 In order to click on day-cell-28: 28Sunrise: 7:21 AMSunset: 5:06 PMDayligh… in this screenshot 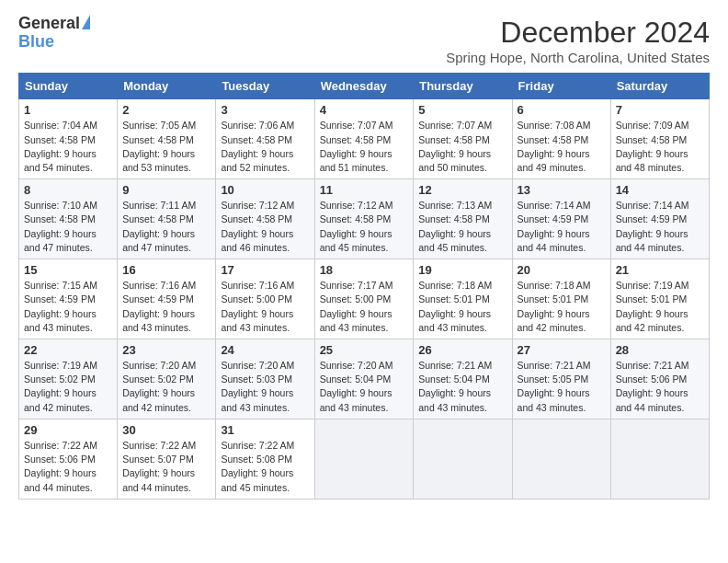, I will do `click(660, 379)`.